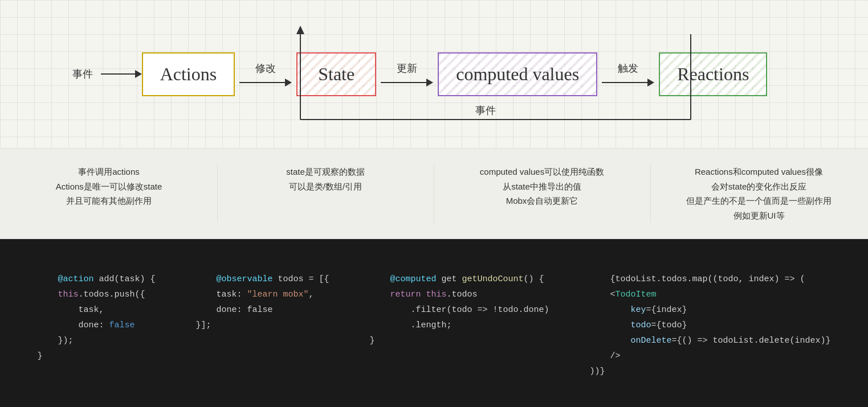  I want to click on code-jsx-todoitem: TodoItem, so click(635, 295).